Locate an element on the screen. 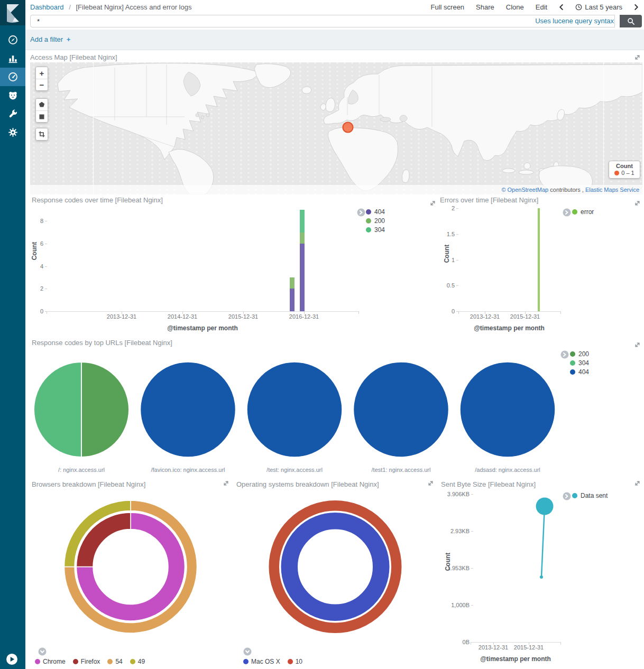  kibana-logo is located at coordinates (13, 13).